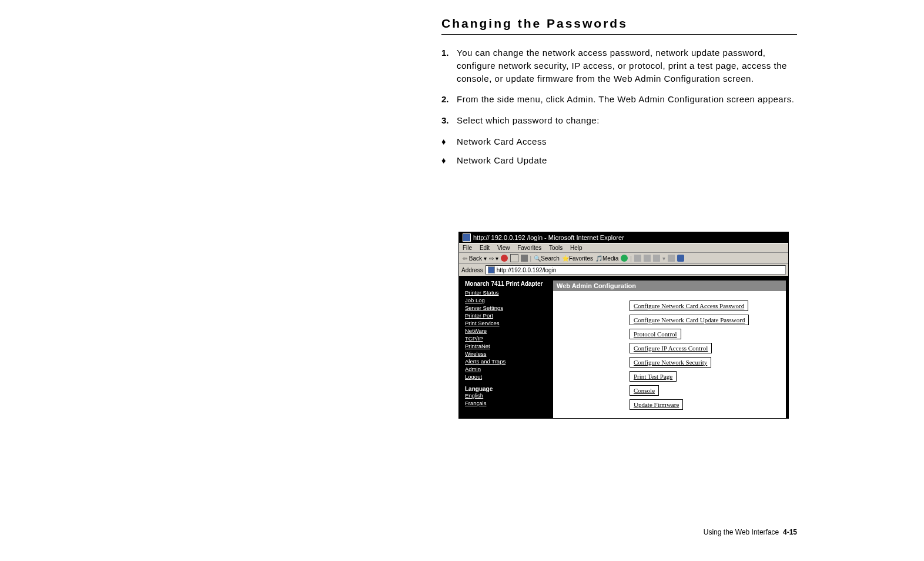 The width and height of the screenshot is (924, 561). What do you see at coordinates (624, 269) in the screenshot?
I see `address-bar: Address http://192.0.0.192/login` at bounding box center [624, 269].